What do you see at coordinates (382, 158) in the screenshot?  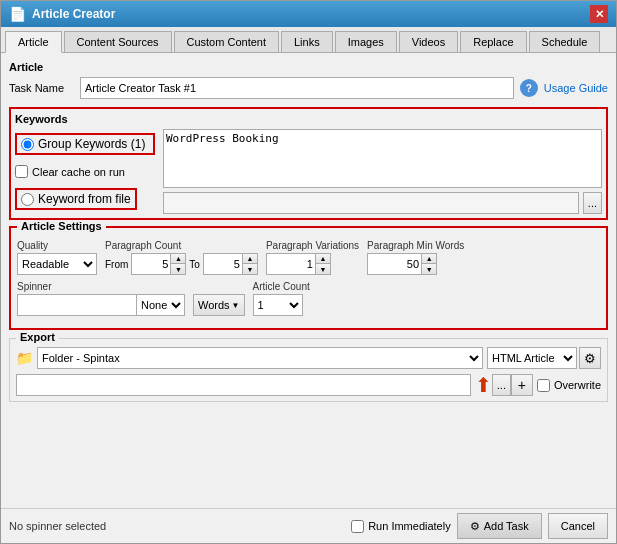 I see `keywords-textarea: WordPress Booking` at bounding box center [382, 158].